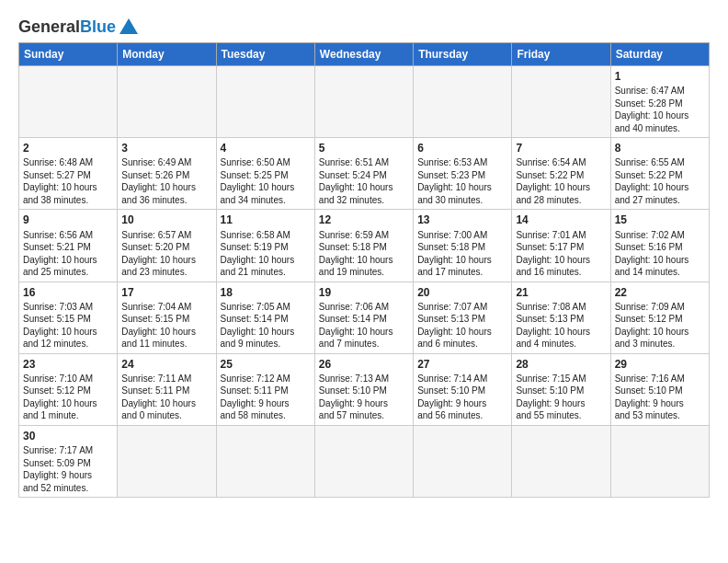 The image size is (728, 563). What do you see at coordinates (68, 148) in the screenshot?
I see `day-number: 2` at bounding box center [68, 148].